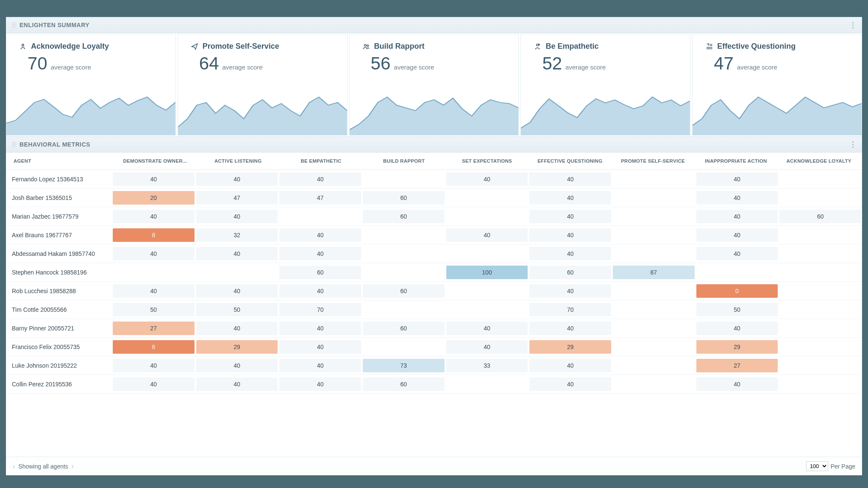 The height and width of the screenshot is (488, 868). What do you see at coordinates (91, 85) in the screenshot?
I see `summary-card: Acknowledge Loyalty 70 average score` at bounding box center [91, 85].